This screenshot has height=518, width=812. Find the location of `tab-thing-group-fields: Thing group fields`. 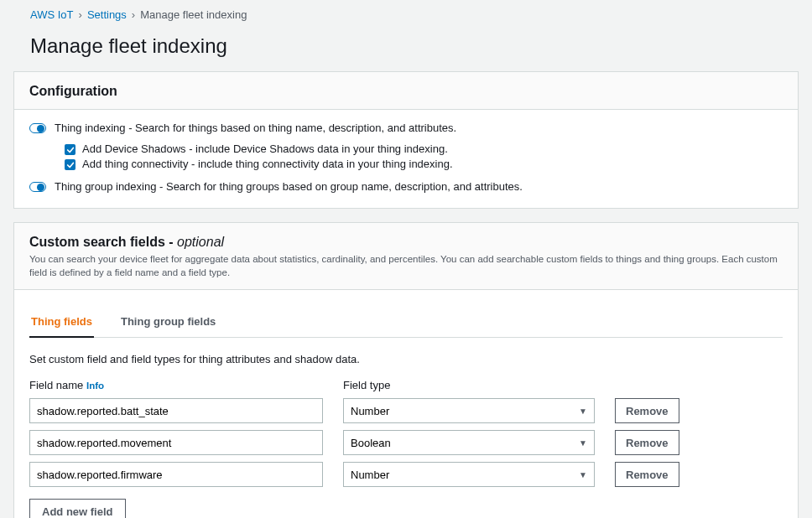

tab-thing-group-fields: Thing group fields is located at coordinates (168, 322).